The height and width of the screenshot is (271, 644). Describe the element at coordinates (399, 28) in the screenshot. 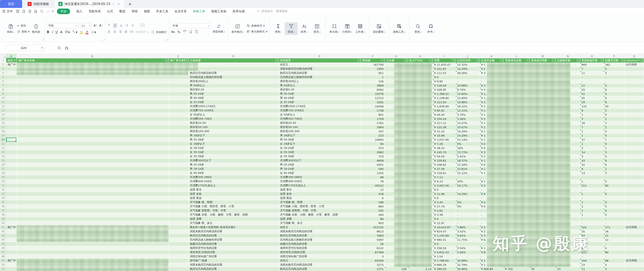

I see `table-tools-button: 表格工具 ▾` at that location.